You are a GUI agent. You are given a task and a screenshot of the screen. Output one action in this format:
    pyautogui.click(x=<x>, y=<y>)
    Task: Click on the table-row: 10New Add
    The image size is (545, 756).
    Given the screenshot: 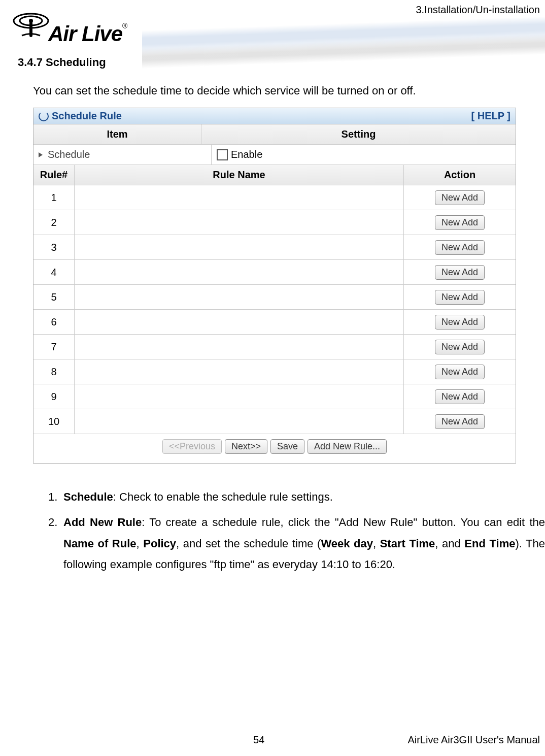 What is the action you would take?
    pyautogui.click(x=275, y=421)
    